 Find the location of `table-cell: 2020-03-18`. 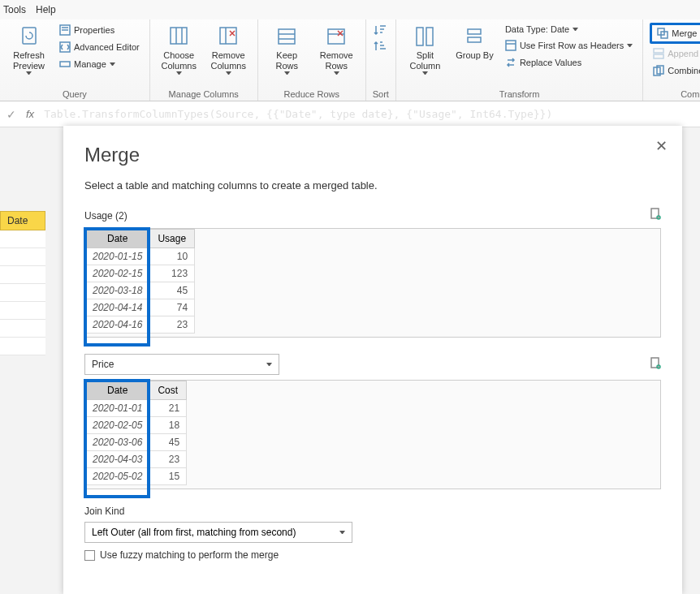

table-cell: 2020-03-18 is located at coordinates (118, 291).